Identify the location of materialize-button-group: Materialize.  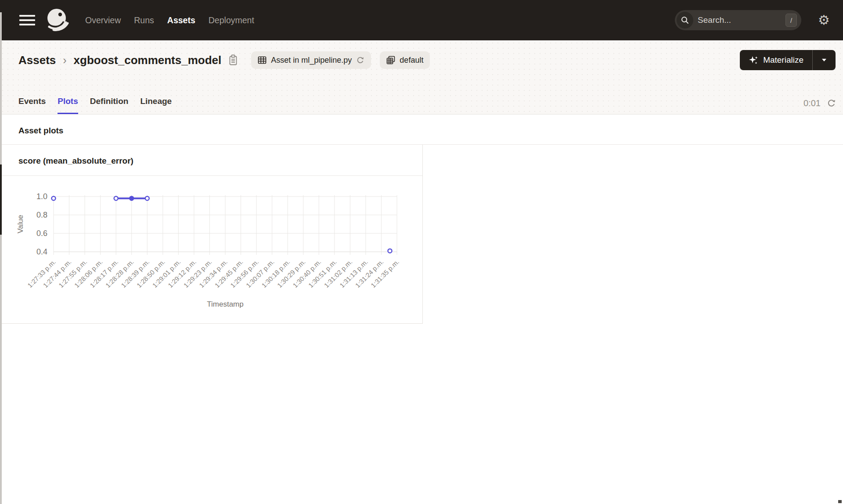
(788, 60).